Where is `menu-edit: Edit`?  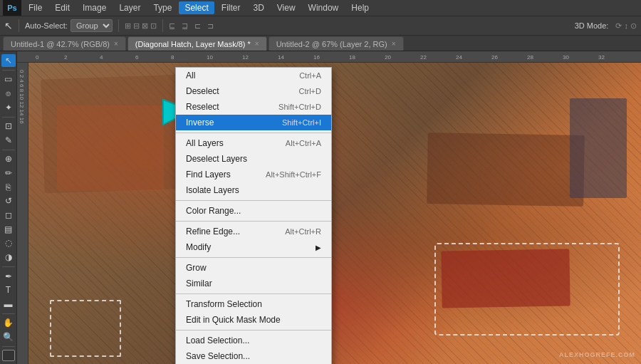 menu-edit: Edit is located at coordinates (63, 8).